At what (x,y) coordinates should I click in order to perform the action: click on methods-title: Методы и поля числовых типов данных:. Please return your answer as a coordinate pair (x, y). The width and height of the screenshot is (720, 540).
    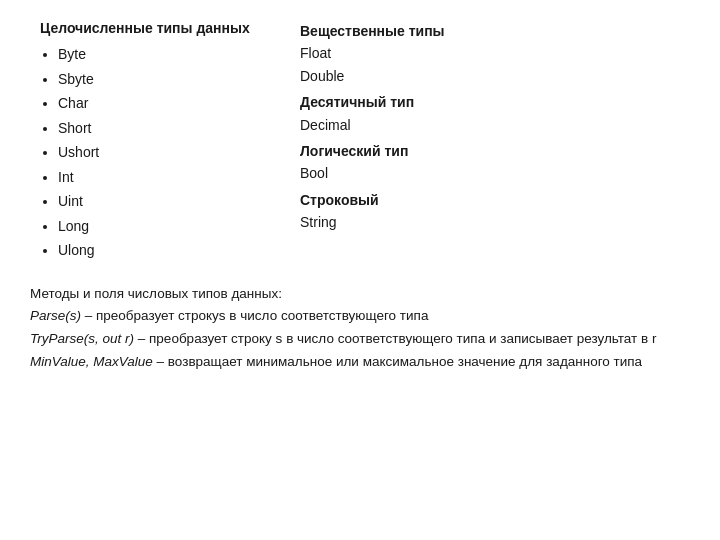
    Looking at the image, I should click on (360, 294).